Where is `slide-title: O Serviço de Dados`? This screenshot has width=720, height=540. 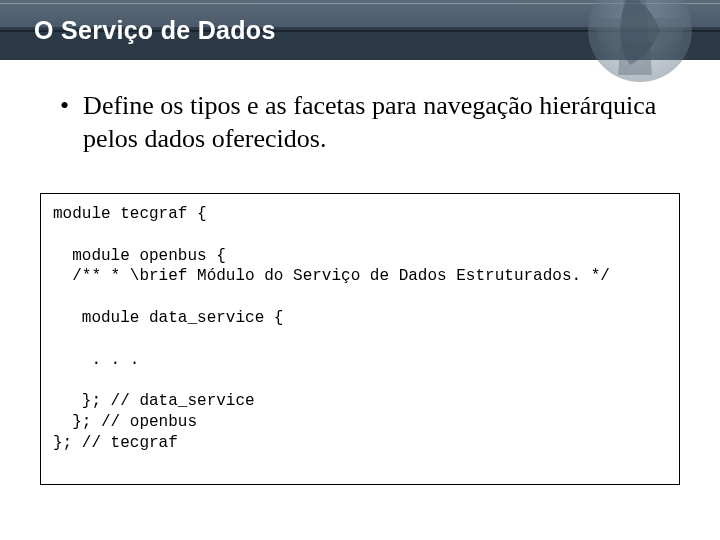
slide-title: O Serviço de Dados is located at coordinates (155, 30).